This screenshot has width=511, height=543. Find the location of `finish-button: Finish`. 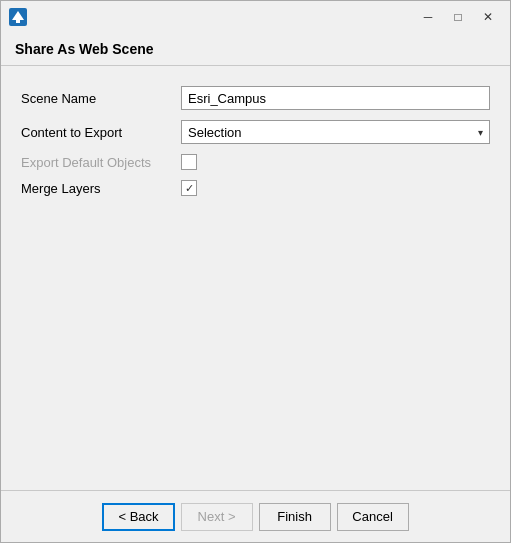

finish-button: Finish is located at coordinates (295, 517).